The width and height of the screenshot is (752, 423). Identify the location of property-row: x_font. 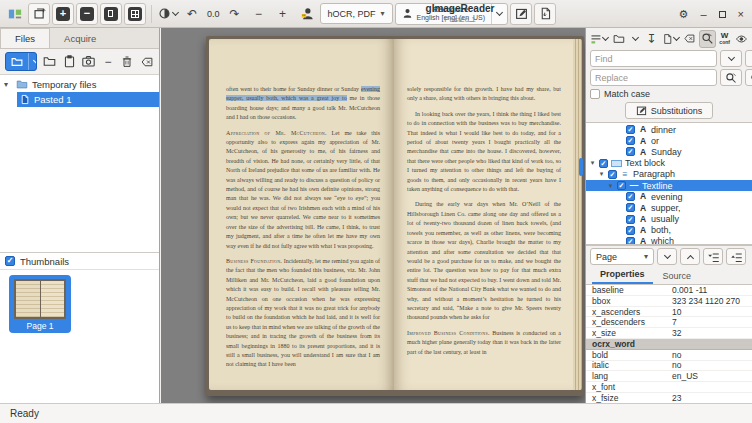
(669, 388).